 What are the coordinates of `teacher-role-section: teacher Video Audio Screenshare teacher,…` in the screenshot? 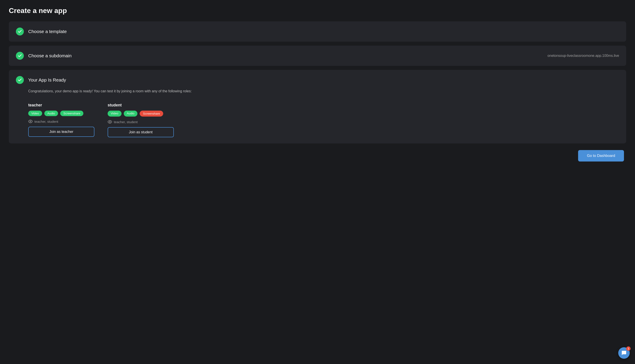 It's located at (61, 120).